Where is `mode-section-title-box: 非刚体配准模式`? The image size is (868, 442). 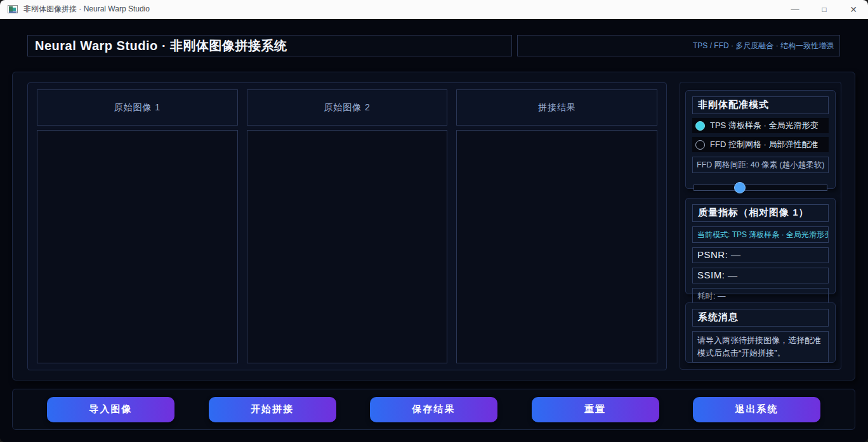 mode-section-title-box: 非刚体配准模式 is located at coordinates (760, 105).